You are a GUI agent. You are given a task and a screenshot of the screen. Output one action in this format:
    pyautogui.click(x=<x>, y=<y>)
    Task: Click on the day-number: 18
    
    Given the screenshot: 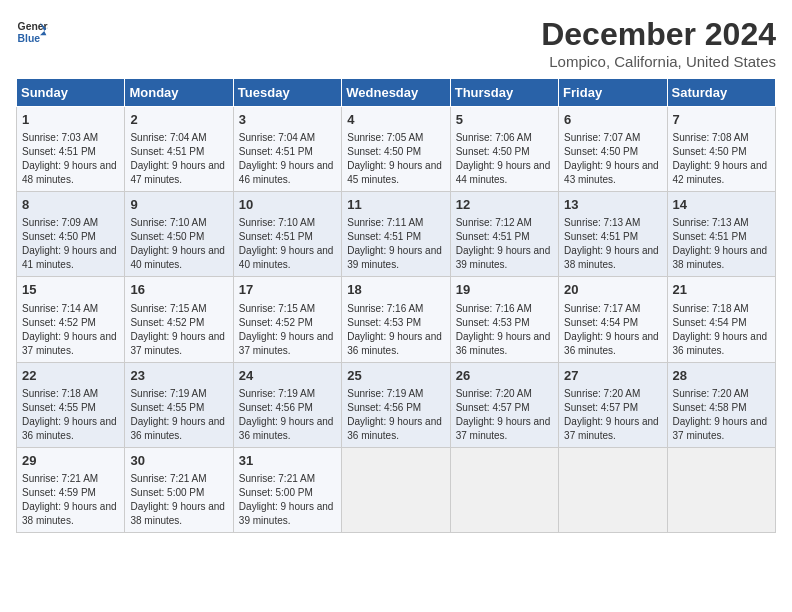 What is the action you would take?
    pyautogui.click(x=396, y=290)
    